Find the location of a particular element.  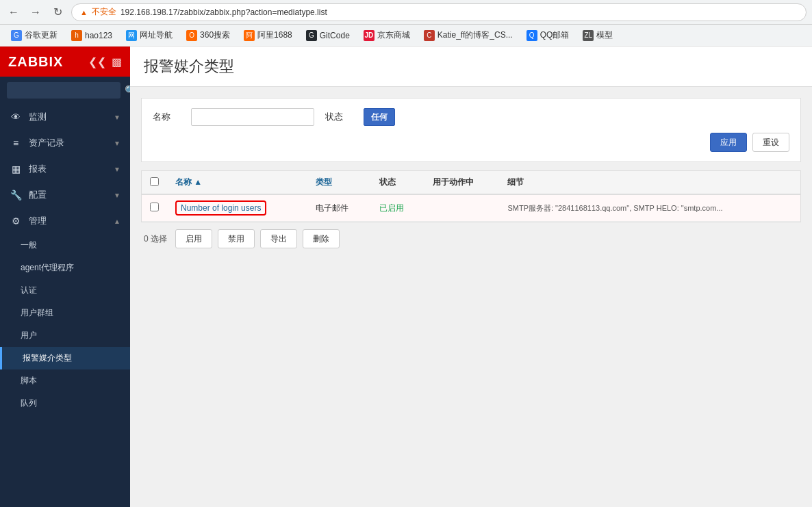

apply-button: 应用 is located at coordinates (728, 142).